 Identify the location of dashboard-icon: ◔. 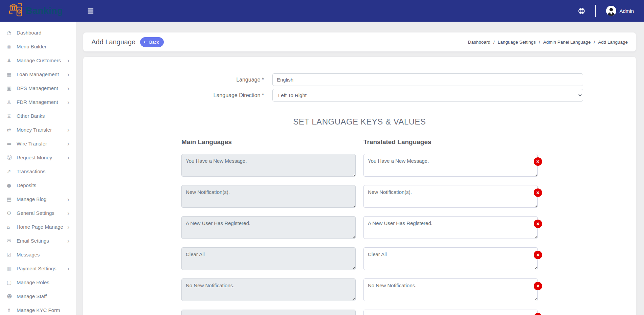
(11, 33).